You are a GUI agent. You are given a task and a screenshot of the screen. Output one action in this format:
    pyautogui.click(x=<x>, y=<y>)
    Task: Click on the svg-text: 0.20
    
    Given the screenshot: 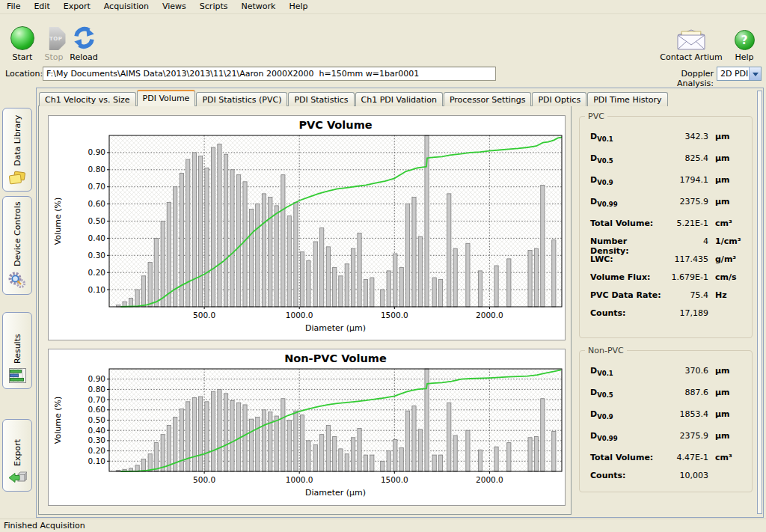 What is the action you would take?
    pyautogui.click(x=97, y=450)
    